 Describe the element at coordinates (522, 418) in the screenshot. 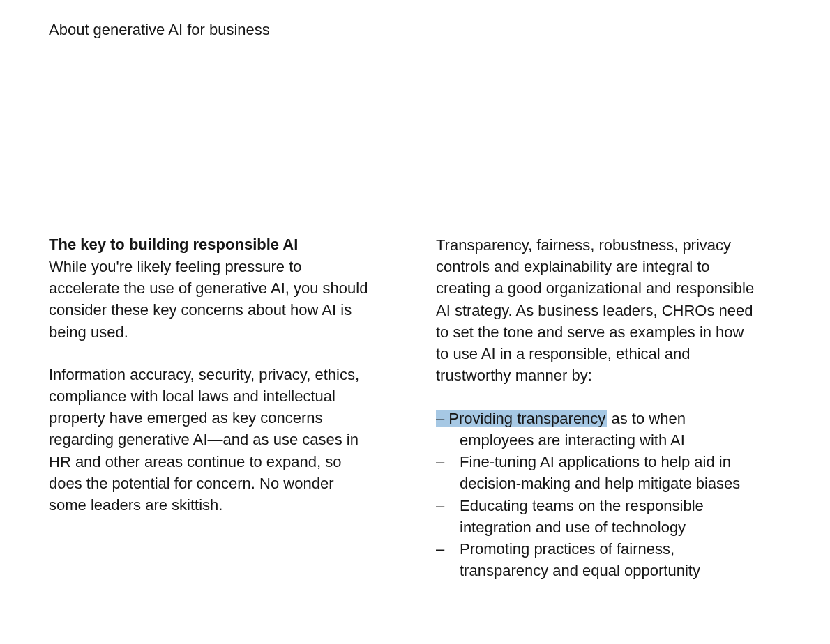

I see `highlighted-text: – Providing transparency` at that location.